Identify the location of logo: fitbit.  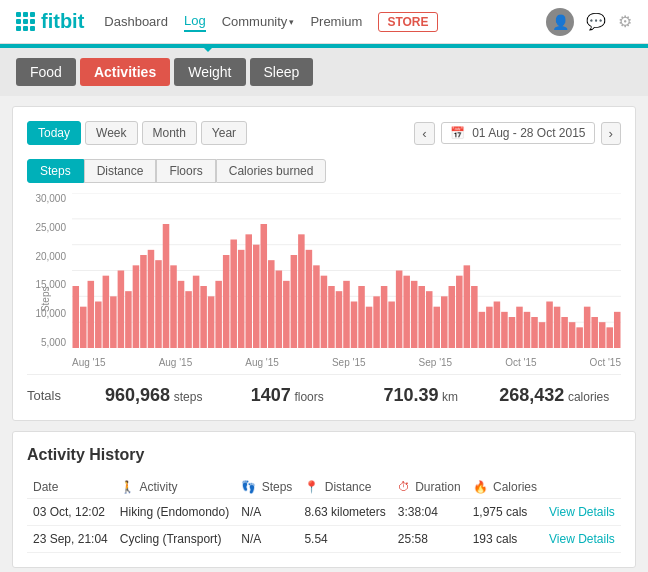
(50, 22).